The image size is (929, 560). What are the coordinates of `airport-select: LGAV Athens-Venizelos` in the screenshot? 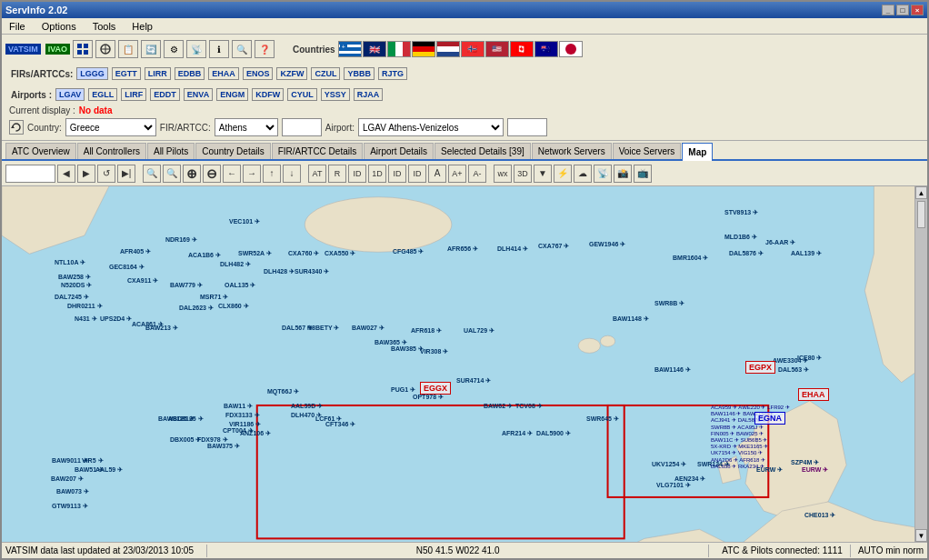 It's located at (431, 127).